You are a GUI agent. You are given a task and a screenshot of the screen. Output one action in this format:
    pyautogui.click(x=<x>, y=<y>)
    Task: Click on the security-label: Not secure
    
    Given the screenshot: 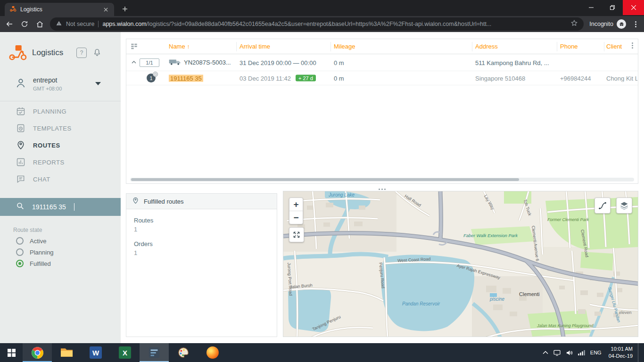 What is the action you would take?
    pyautogui.click(x=80, y=24)
    